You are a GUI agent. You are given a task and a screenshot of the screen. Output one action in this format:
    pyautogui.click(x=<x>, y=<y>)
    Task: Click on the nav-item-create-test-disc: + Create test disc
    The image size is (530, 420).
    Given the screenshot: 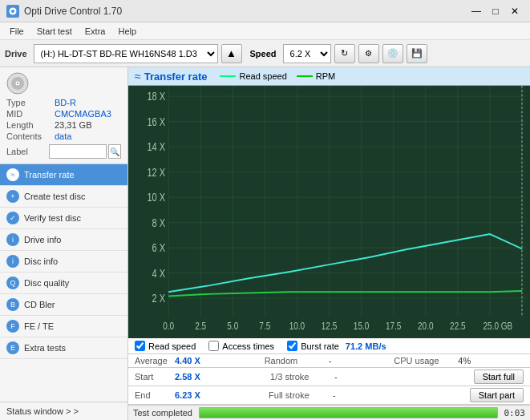 What is the action you would take?
    pyautogui.click(x=64, y=197)
    